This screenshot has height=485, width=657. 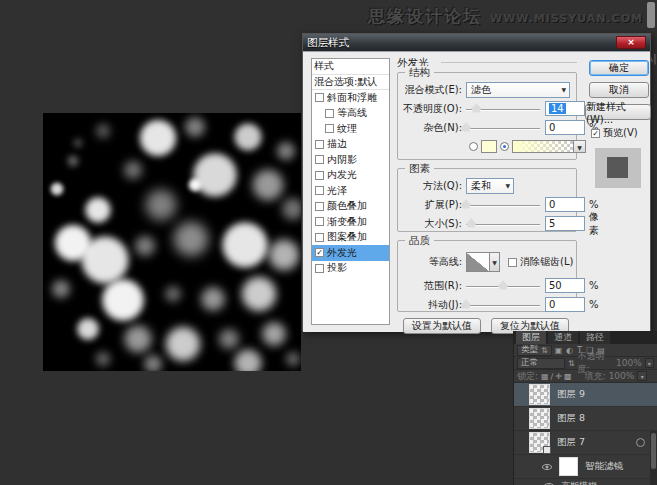 What do you see at coordinates (430, 286) in the screenshot?
I see `range-label: 范围(R):` at bounding box center [430, 286].